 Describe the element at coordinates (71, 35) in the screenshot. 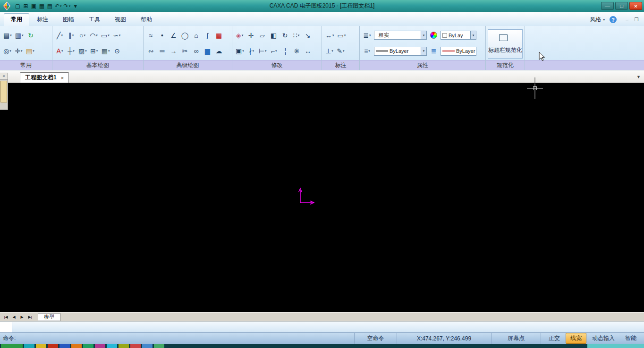

I see `parallel-line-icon: ∥▾` at that location.